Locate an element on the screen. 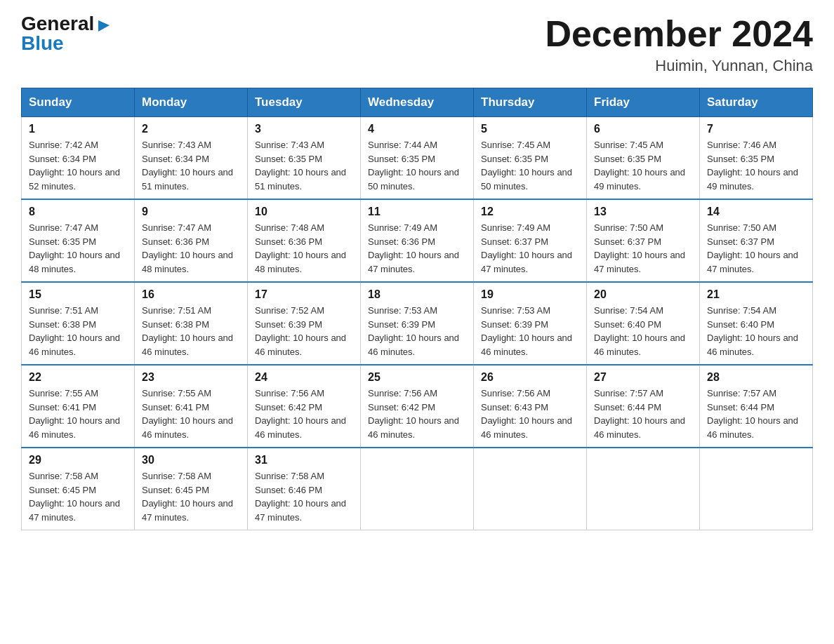  day-info: Sunrise: 7:48 AM Sunset: 6:36 PM Dayligh… is located at coordinates (304, 248).